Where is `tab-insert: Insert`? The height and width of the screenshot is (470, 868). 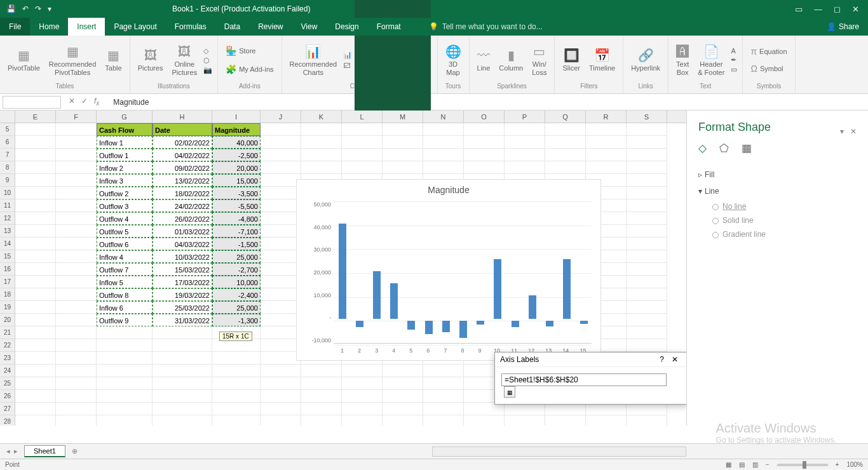
tab-insert: Insert is located at coordinates (86, 27).